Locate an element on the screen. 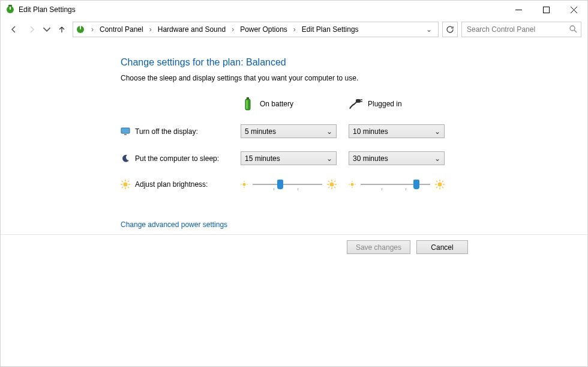 The image size is (588, 367). maximize-button is located at coordinates (546, 10).